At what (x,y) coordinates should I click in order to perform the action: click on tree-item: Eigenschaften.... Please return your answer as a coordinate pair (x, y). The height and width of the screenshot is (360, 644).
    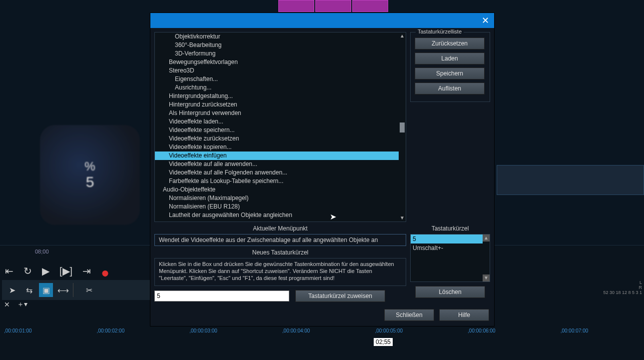
    Looking at the image, I should click on (277, 79).